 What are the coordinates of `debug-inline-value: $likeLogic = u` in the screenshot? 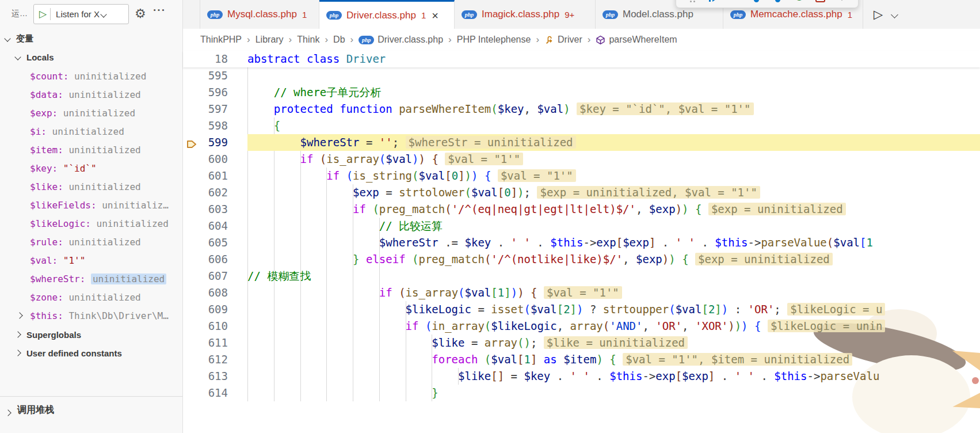 It's located at (836, 309).